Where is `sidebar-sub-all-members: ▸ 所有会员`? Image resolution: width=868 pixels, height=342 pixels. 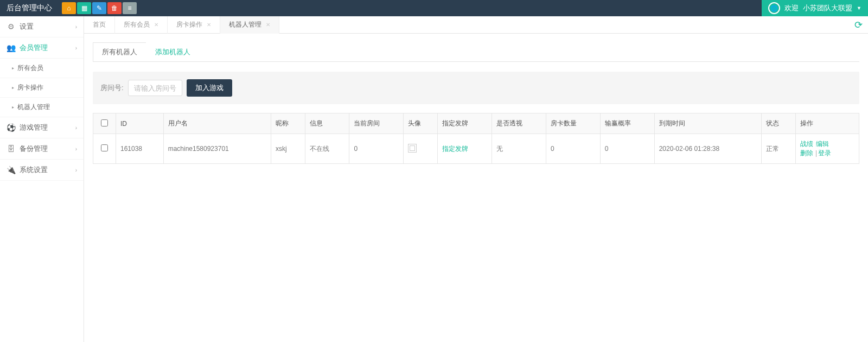
sidebar-sub-all-members: ▸ 所有会员 is located at coordinates (42, 68).